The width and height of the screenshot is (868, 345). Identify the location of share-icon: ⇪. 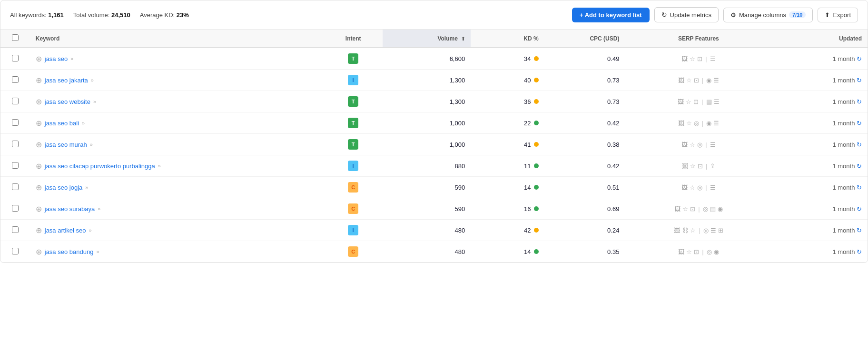
(713, 166).